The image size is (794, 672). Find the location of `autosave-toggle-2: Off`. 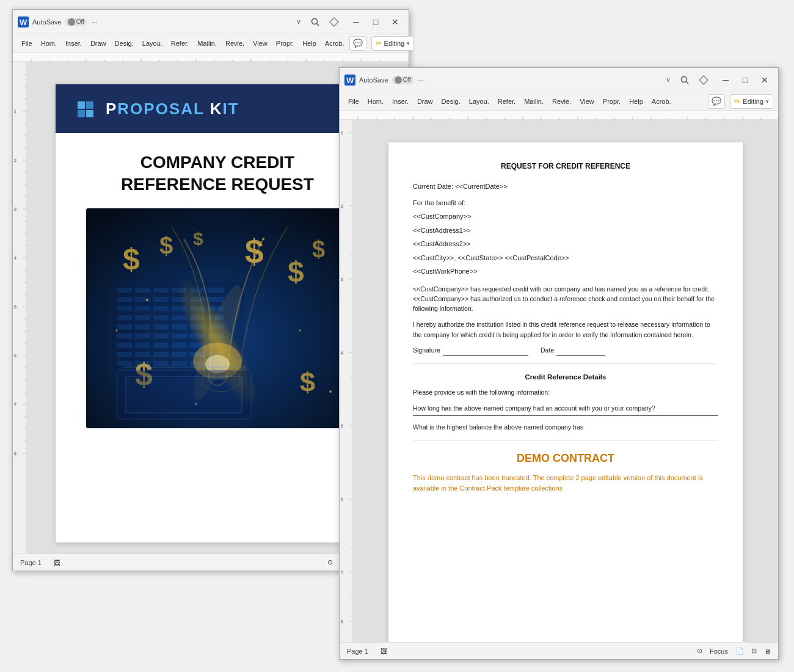

autosave-toggle-2: Off is located at coordinates (403, 80).